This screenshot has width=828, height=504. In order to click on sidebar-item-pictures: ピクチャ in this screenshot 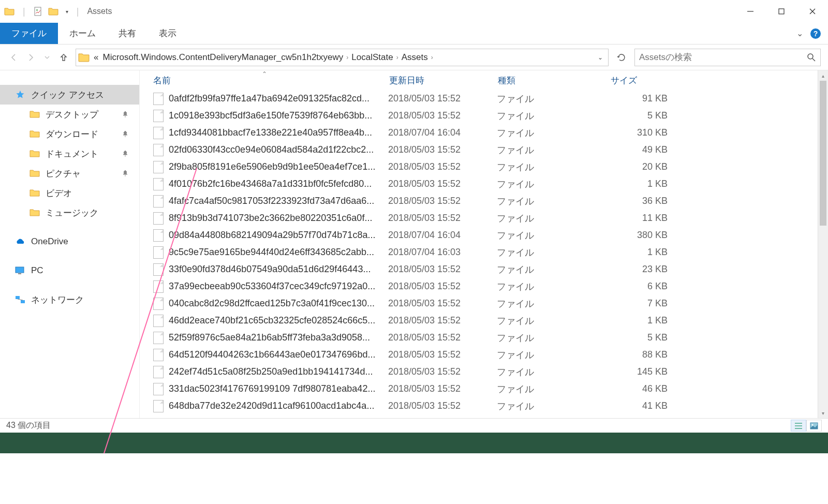, I will do `click(69, 173)`.